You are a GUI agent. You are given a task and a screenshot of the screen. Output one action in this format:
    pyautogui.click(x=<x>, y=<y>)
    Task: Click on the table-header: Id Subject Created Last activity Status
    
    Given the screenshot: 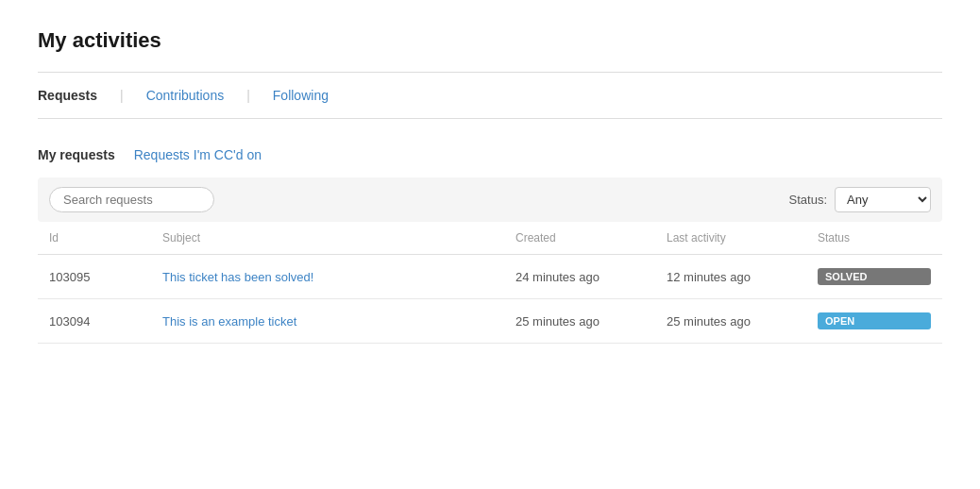 What is the action you would take?
    pyautogui.click(x=490, y=238)
    